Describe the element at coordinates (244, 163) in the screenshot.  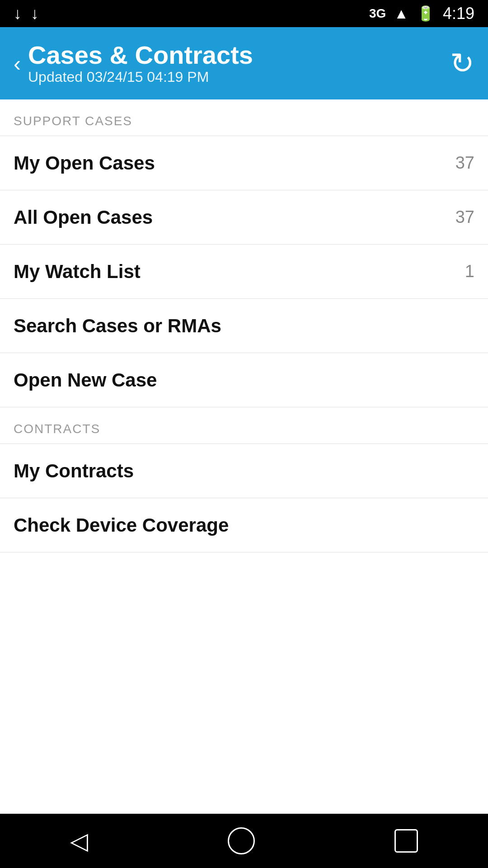
I see `my-open-cases-item: My Open Cases 37` at that location.